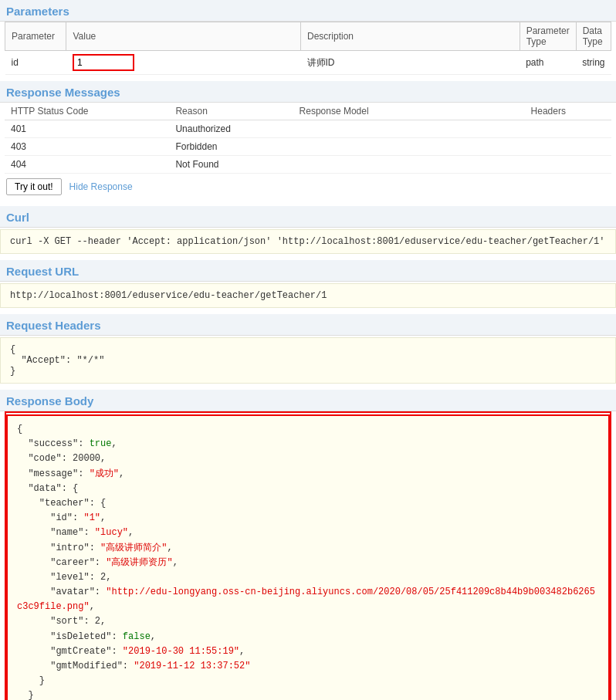 Image resolution: width=616 pixels, height=700 pixels. What do you see at coordinates (231, 130) in the screenshot?
I see `reason-401: Unauthorized` at bounding box center [231, 130].